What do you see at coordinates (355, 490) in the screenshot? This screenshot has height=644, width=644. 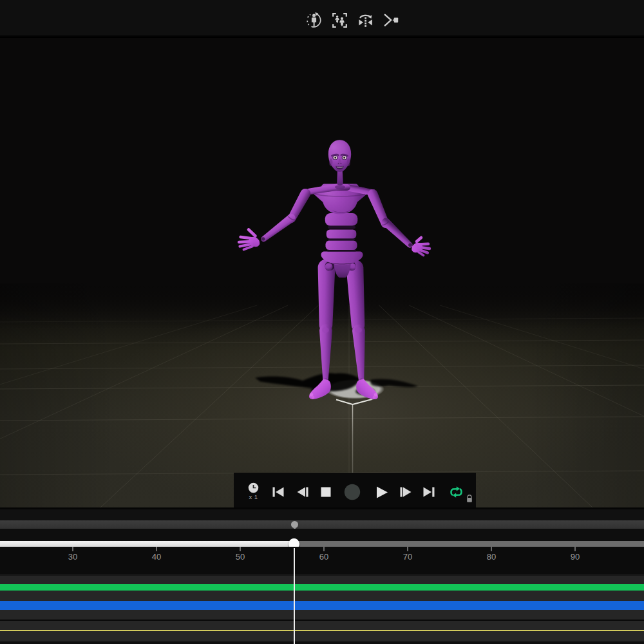 I see `playback-bar: x 1` at bounding box center [355, 490].